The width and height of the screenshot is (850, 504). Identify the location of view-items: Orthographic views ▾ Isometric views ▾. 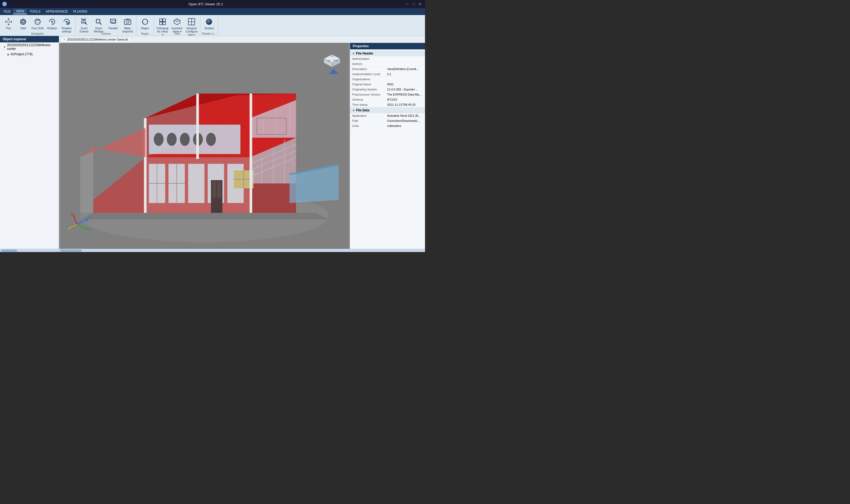
(177, 24).